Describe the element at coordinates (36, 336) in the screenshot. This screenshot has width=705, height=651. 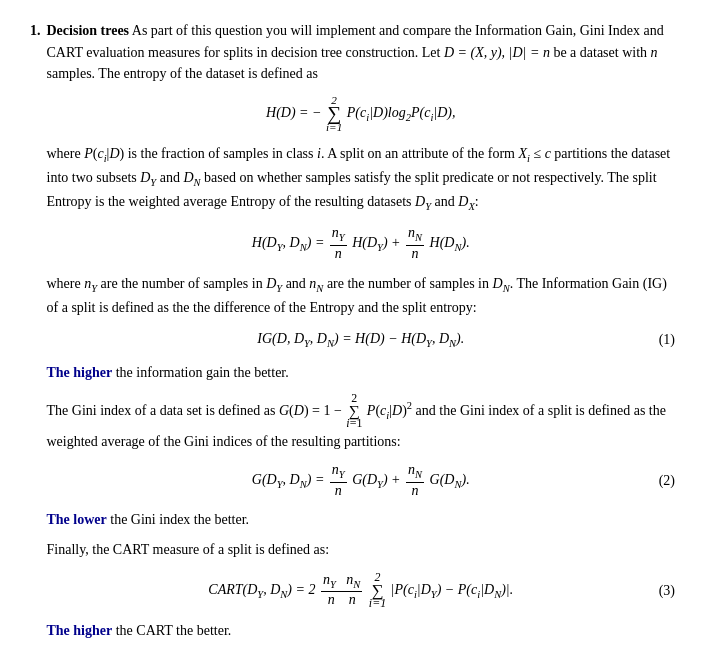
I see `question-number: 1.` at that location.